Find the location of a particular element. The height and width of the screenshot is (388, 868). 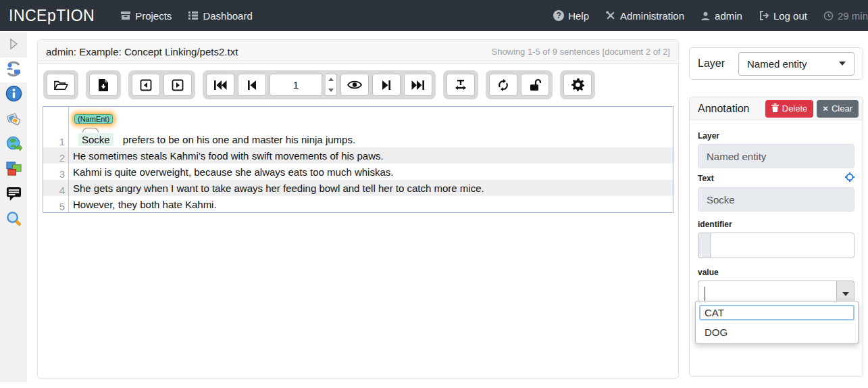

page-number-input is located at coordinates (296, 85).